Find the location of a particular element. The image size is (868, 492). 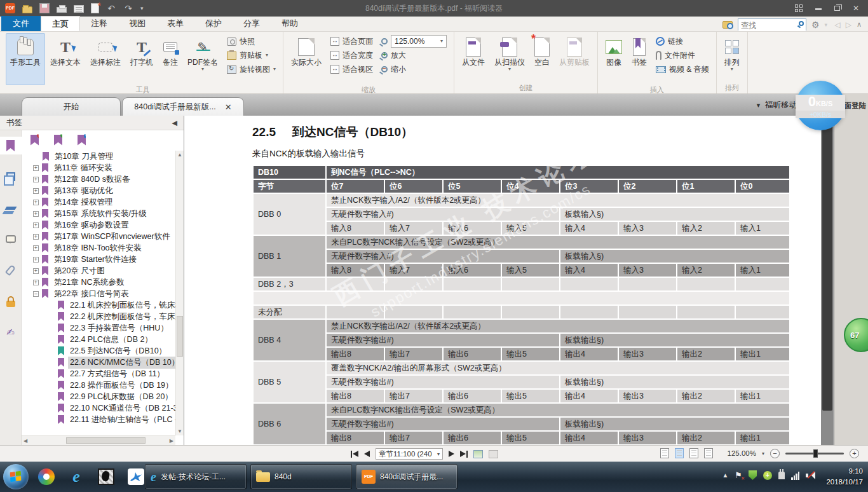

bookmark-item: 22.7 方式组信号（DB 11） is located at coordinates (99, 374).